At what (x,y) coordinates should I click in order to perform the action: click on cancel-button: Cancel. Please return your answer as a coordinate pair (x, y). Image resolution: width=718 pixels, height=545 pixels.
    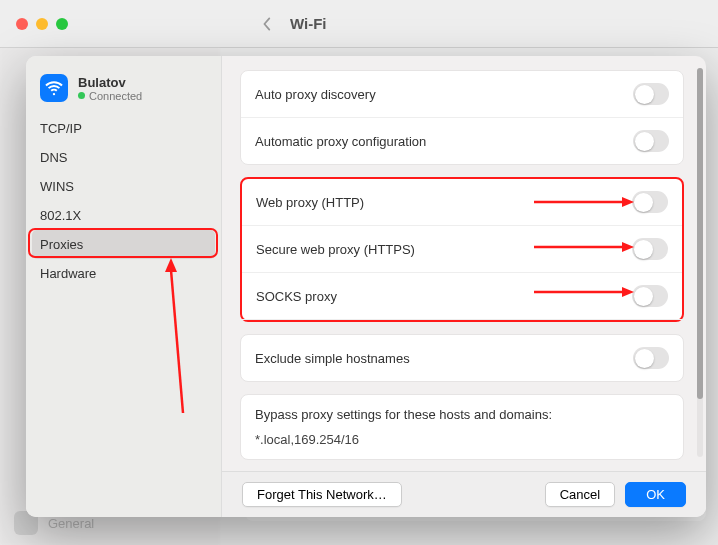
    Looking at the image, I should click on (580, 494).